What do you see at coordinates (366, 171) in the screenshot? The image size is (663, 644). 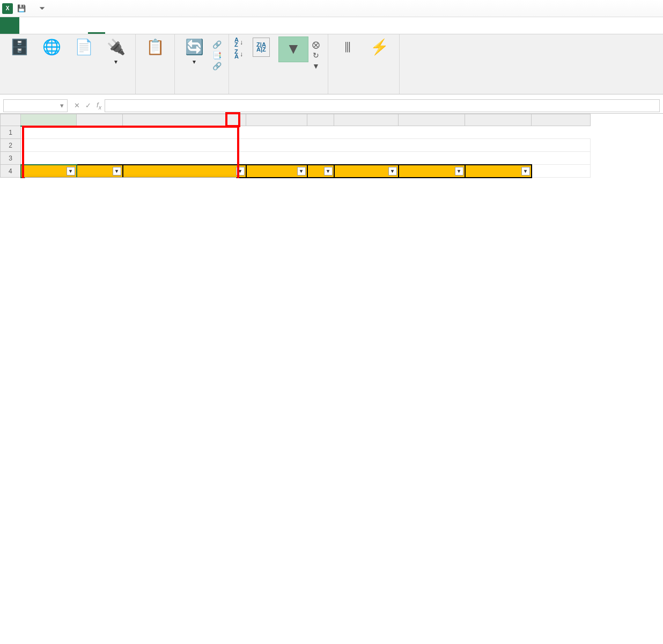 I see `header-F: ▾` at bounding box center [366, 171].